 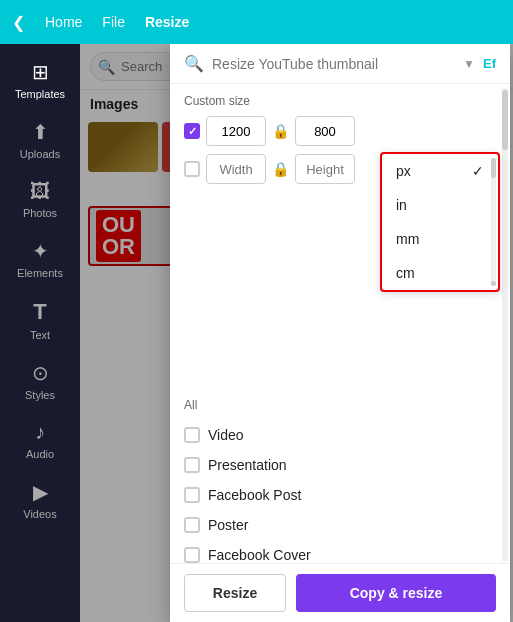 I want to click on all-item-facebook-post: Facebook Post, so click(x=340, y=495).